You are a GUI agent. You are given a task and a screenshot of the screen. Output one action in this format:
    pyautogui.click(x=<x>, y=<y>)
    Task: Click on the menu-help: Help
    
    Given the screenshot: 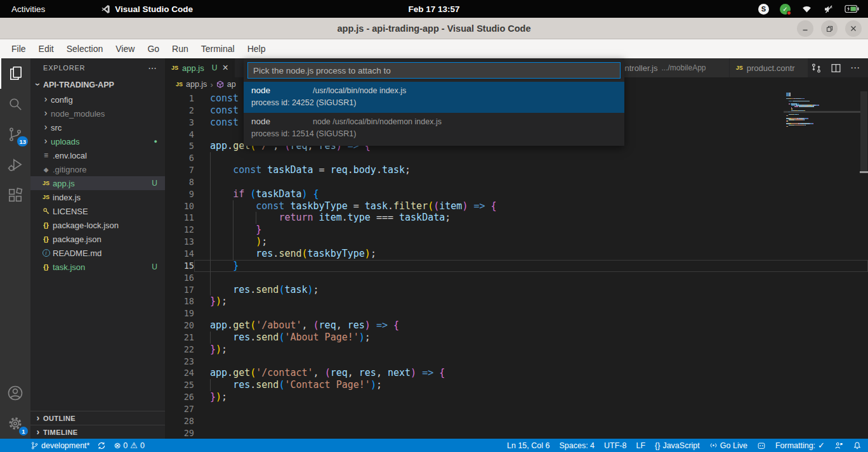 What is the action you would take?
    pyautogui.click(x=256, y=49)
    